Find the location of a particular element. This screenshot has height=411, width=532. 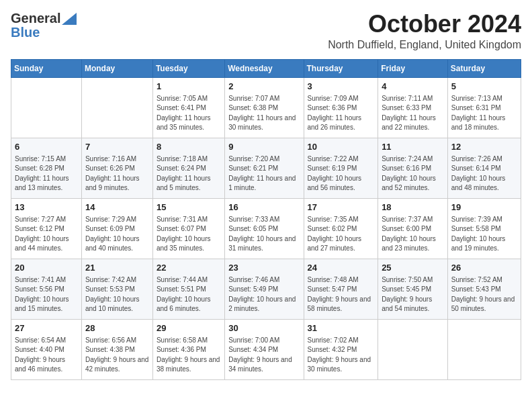

day-number: 21 is located at coordinates (117, 268).